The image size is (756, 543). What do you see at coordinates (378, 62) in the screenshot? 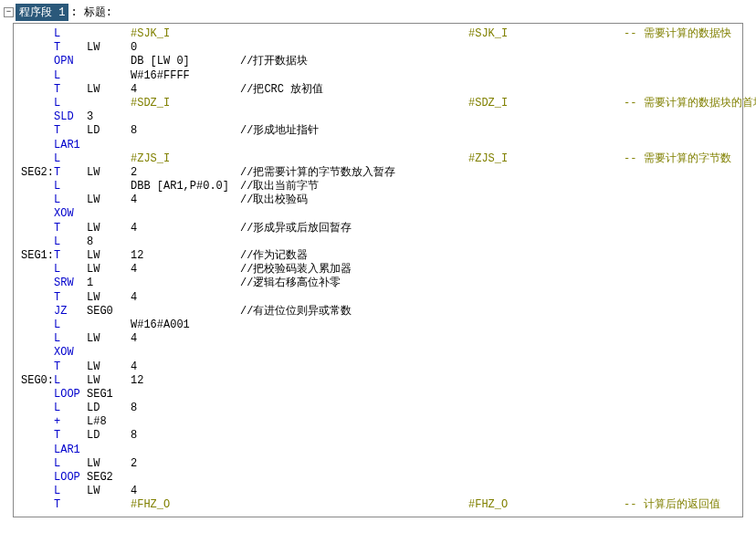
I see `code-line: OPNDB [LW 0]//打开数据块` at bounding box center [378, 62].